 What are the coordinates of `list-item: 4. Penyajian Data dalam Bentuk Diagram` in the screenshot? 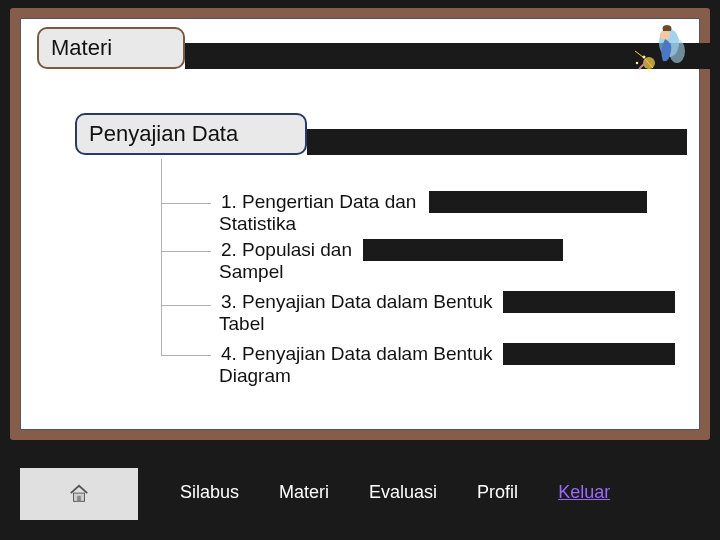 It's located at (449, 365).